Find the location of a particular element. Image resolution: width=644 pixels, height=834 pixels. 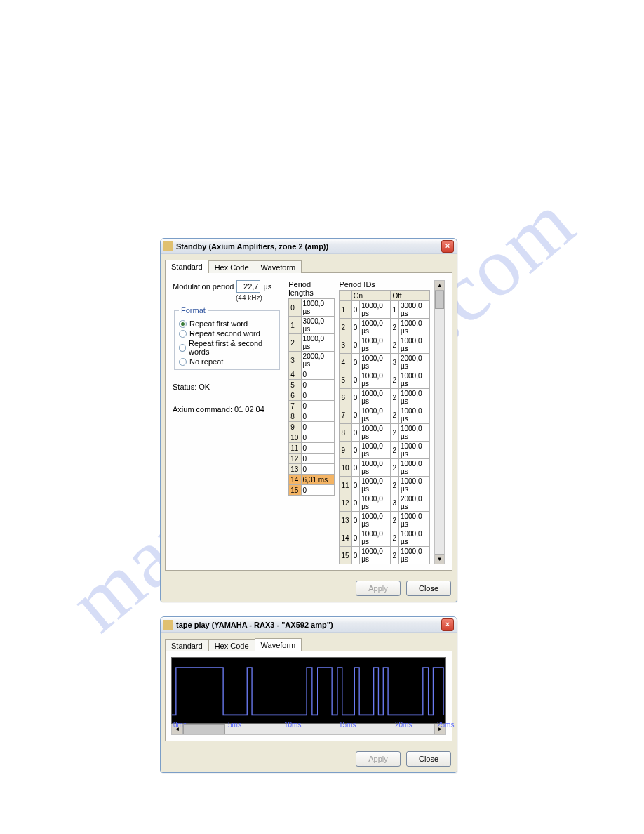

table-row: 1401000,0 µs21000,0 µs is located at coordinates (384, 538).